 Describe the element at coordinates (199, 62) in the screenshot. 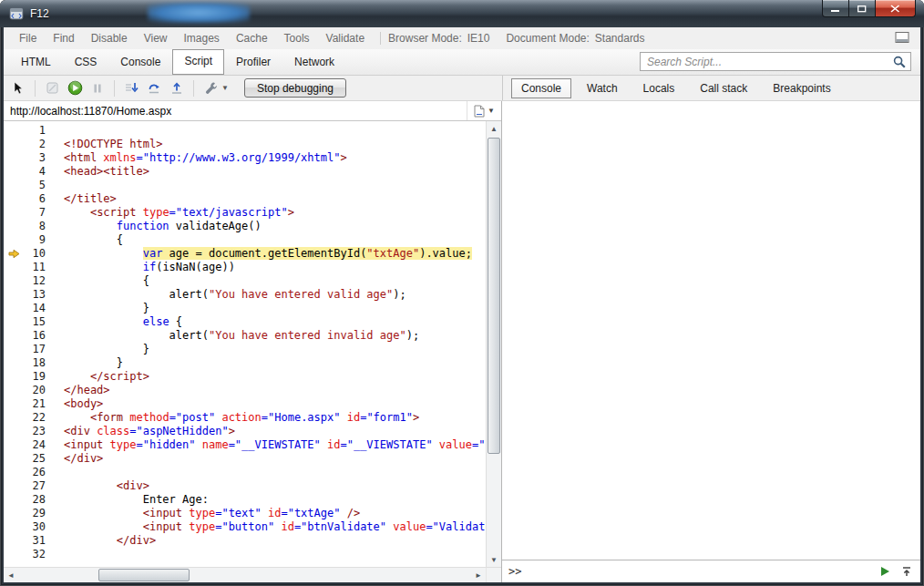

I see `tab-script: Script` at that location.